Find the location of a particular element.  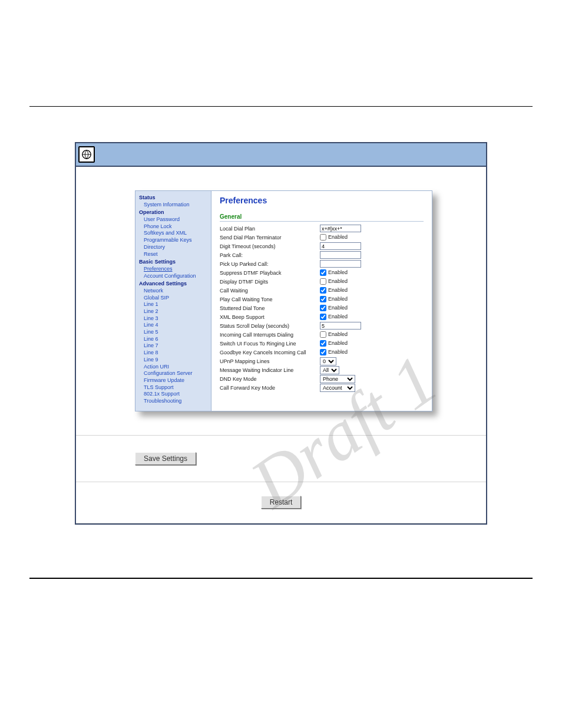

page-title: Preferences is located at coordinates (322, 200).